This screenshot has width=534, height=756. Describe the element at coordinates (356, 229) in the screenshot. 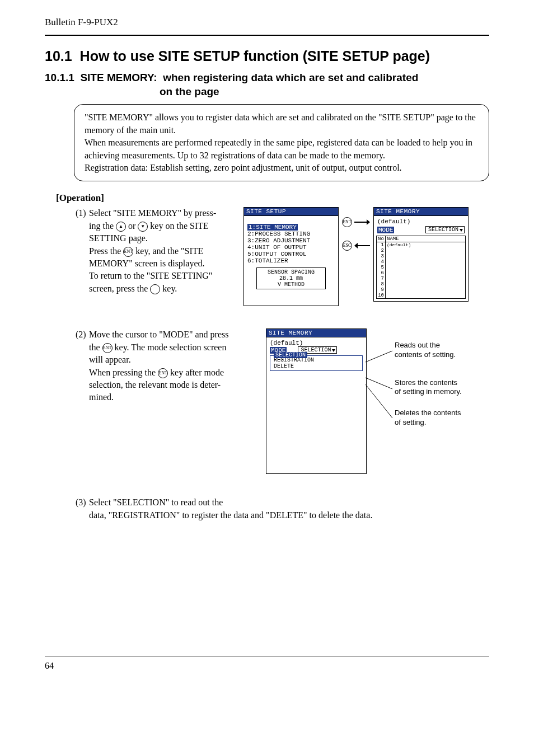

I see `arrow-column: ENT ESC` at that location.